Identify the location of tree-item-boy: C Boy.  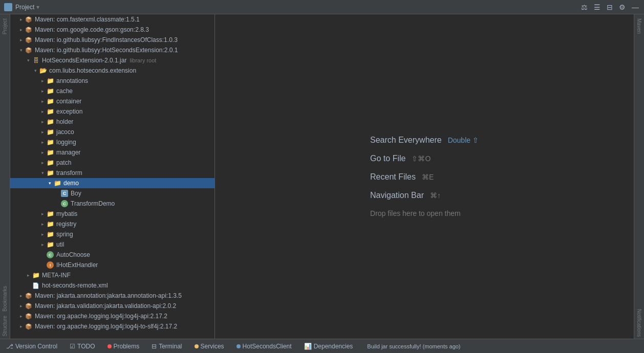
(113, 193).